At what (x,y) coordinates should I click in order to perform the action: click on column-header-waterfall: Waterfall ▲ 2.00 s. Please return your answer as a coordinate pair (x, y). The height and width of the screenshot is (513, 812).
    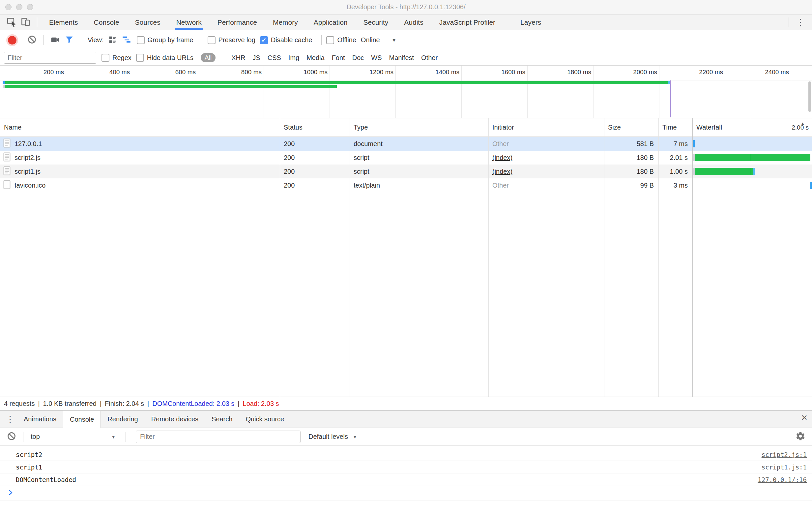
    Looking at the image, I should click on (752, 127).